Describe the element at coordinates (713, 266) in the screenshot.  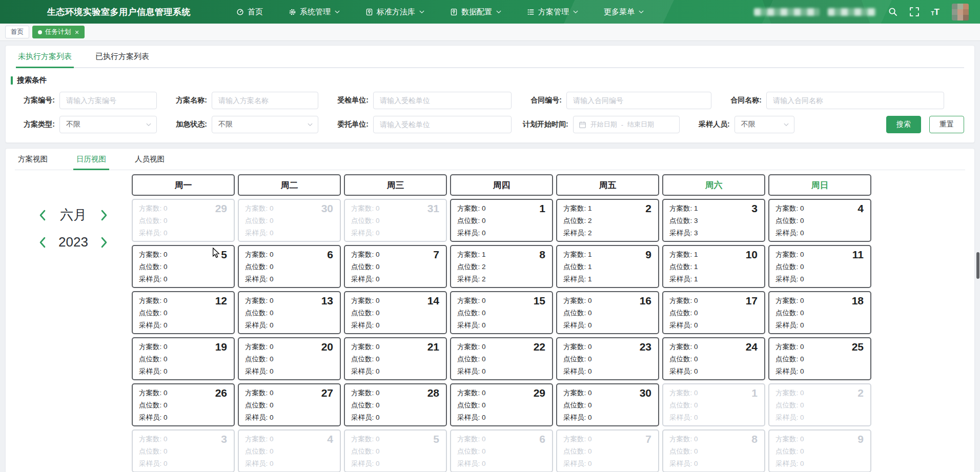
I see `calendar-day-cell: 方案数: 1点位数: 1采样员: 110` at that location.